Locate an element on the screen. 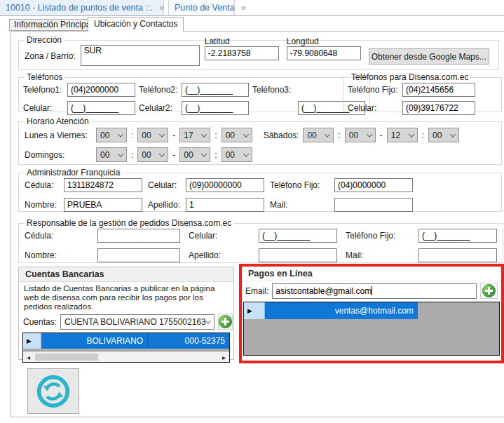 This screenshot has width=504, height=423. admin-nombre-label: Nombre: is located at coordinates (41, 205).